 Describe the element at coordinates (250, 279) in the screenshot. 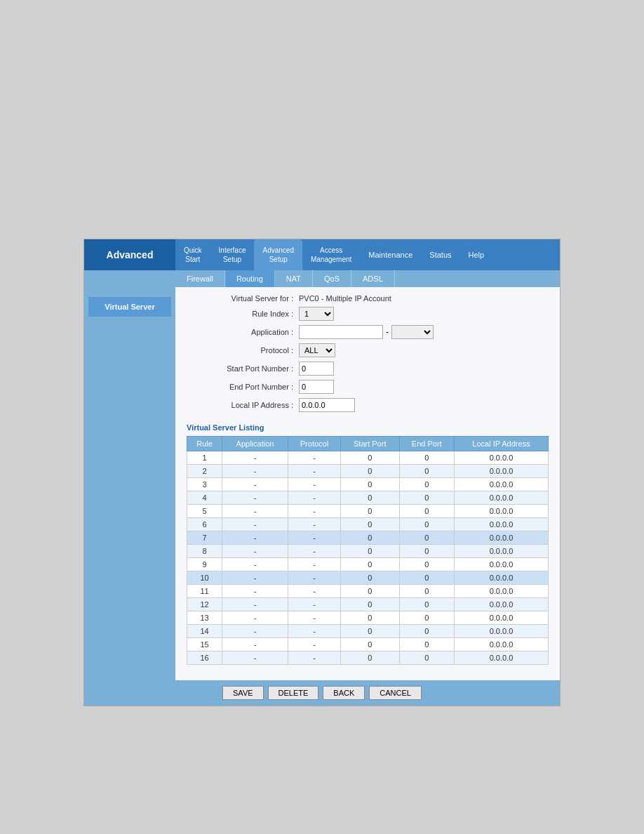

I see `subnav-routing: Routing` at that location.